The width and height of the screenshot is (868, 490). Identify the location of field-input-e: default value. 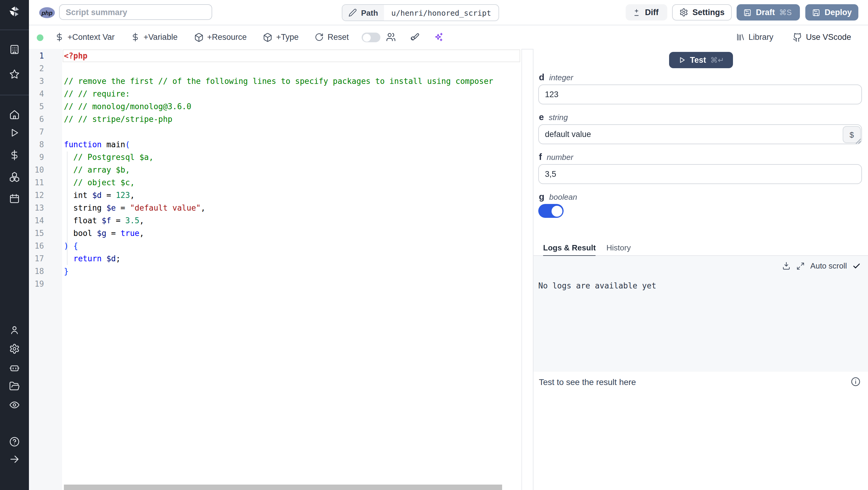
(700, 134).